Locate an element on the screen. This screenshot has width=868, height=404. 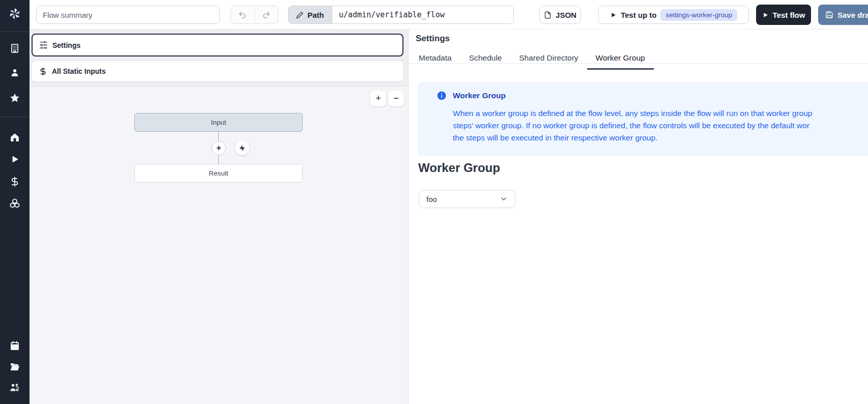
users-settings-icon is located at coordinates (15, 388).